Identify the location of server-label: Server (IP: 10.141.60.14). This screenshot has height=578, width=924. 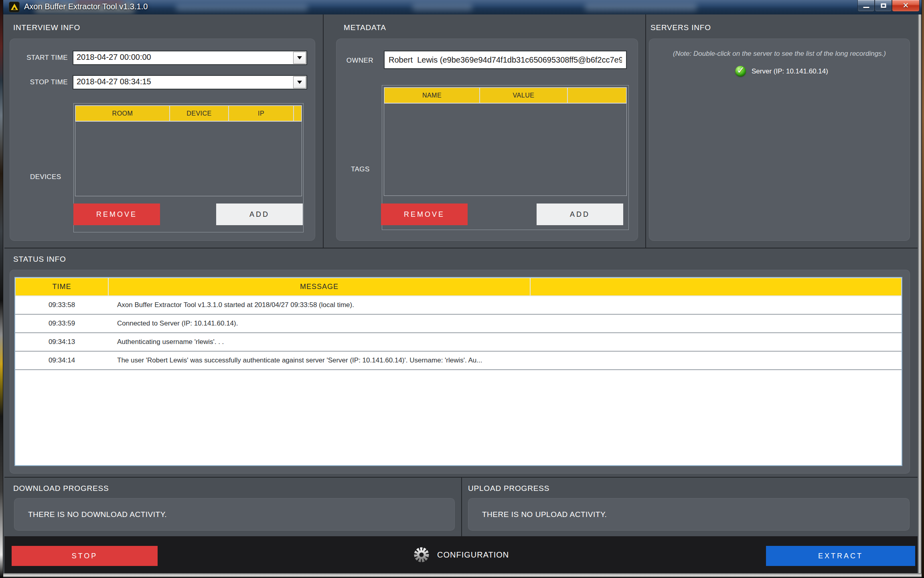
(790, 71).